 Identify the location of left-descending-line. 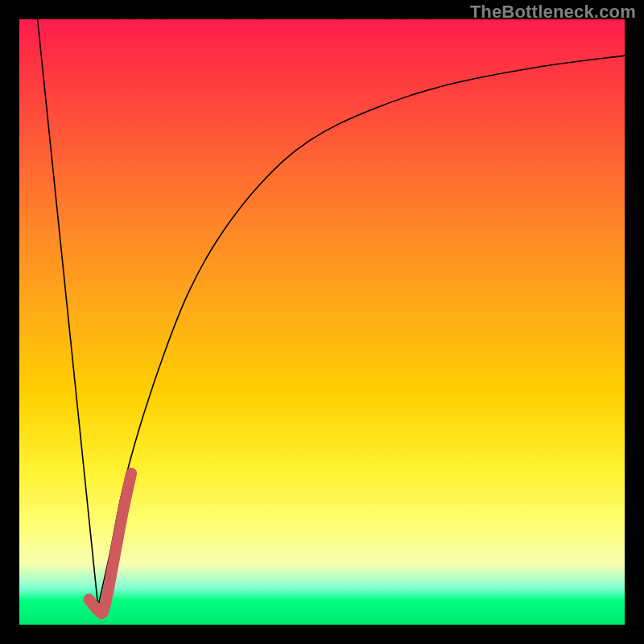
(68, 312).